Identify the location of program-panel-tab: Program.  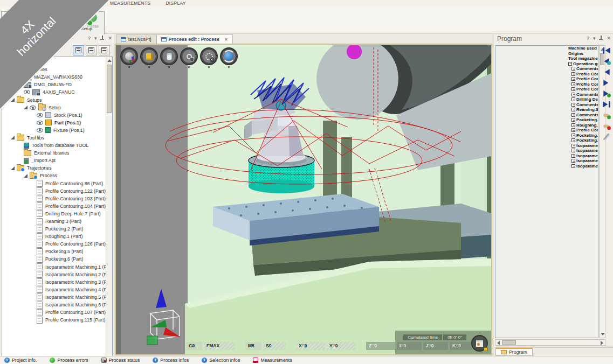
(514, 352).